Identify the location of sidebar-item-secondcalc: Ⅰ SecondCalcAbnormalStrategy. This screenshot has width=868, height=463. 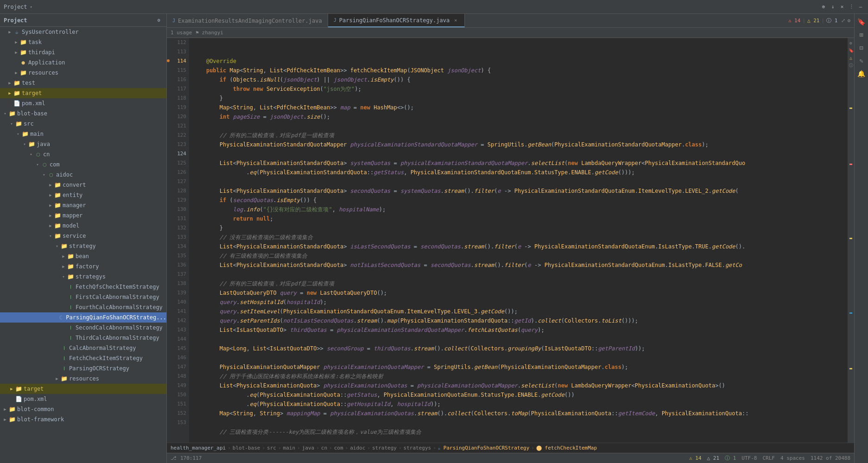
(83, 328).